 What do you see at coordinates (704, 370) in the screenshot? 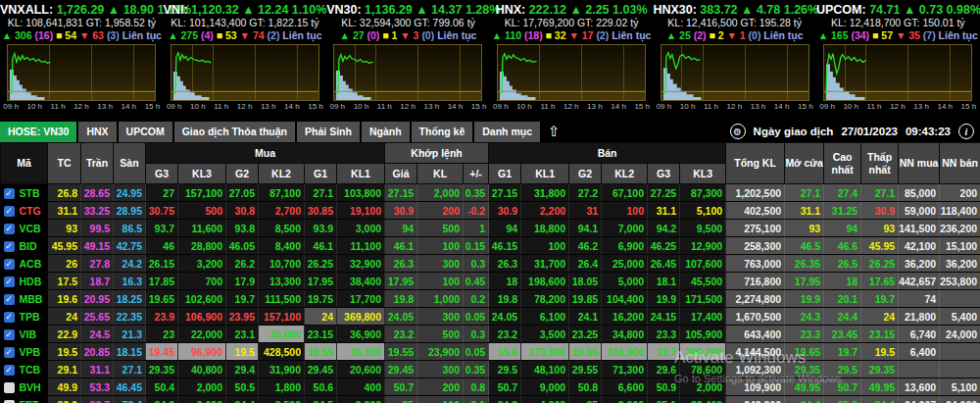
I see `cell-ban-kl3: 78,600` at bounding box center [704, 370].